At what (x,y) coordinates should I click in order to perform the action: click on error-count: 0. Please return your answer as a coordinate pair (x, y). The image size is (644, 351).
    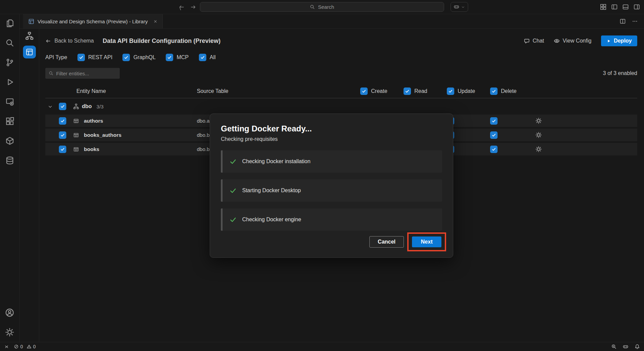
    Looking at the image, I should click on (22, 347).